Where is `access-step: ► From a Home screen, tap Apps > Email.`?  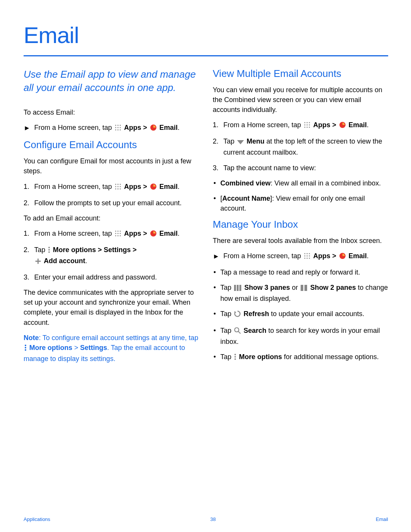 access-step: ► From a Home screen, tap Apps > Email. is located at coordinates (111, 128).